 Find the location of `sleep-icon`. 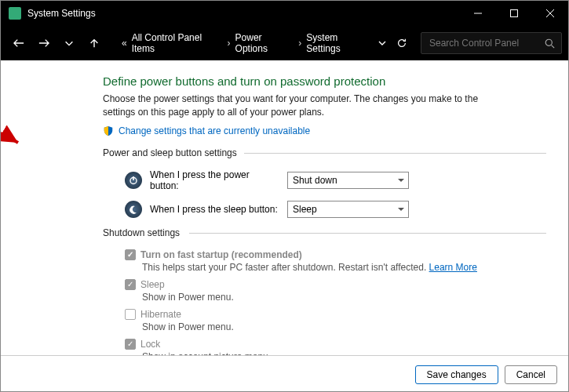

sleep-icon is located at coordinates (133, 209).